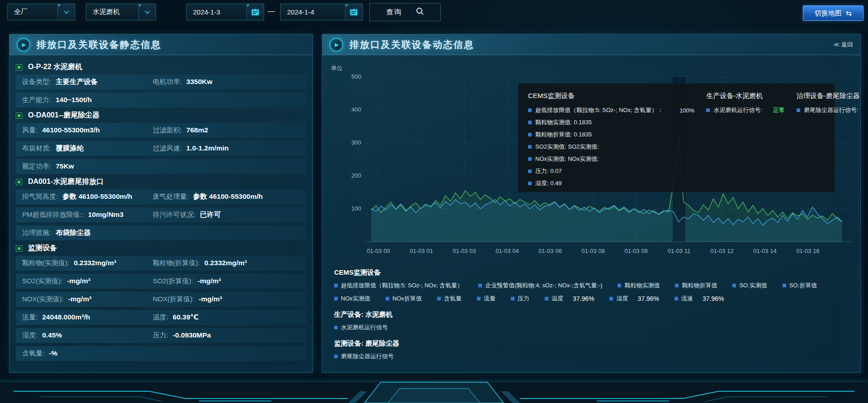 The width and height of the screenshot is (868, 403). What do you see at coordinates (722, 251) in the screenshot?
I see `x-tick-label: 01-03 12` at bounding box center [722, 251].